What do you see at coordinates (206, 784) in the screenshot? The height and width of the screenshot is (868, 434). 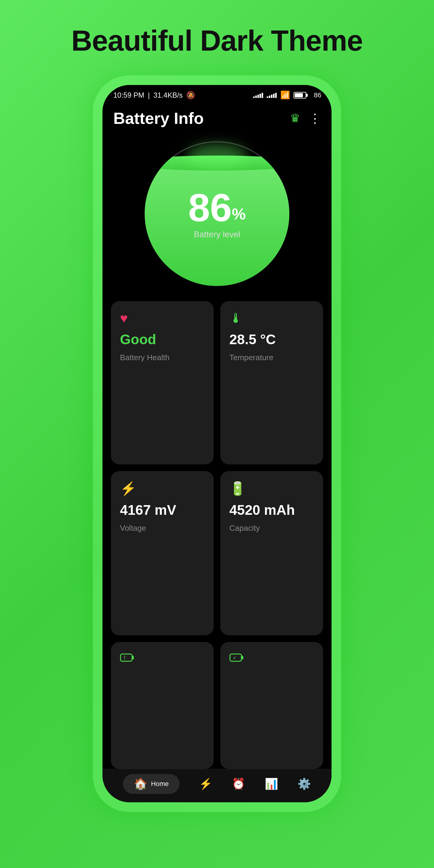 I see `charging-icon: ⚡` at bounding box center [206, 784].